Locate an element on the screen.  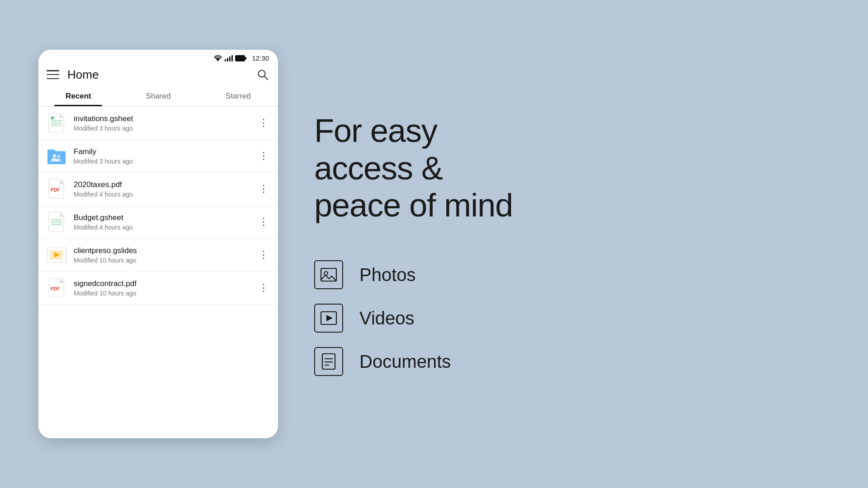
file-info: clientpreso.gslides Modified 10 hours ag… is located at coordinates (165, 255).